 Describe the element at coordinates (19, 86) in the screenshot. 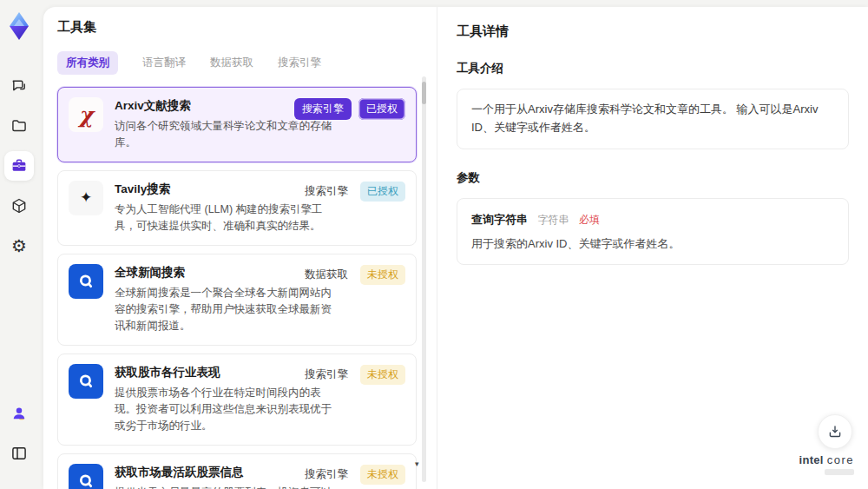

I see `sidebar-item-chat` at that location.